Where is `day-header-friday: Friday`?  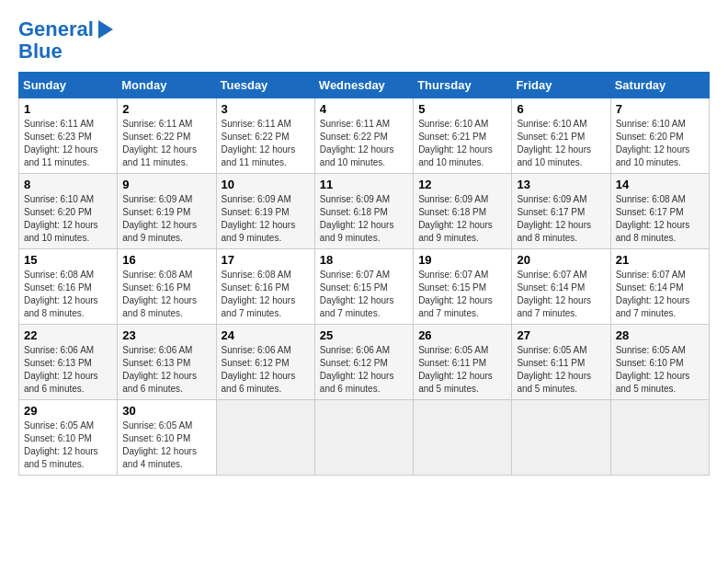
day-header-friday: Friday is located at coordinates (561, 86).